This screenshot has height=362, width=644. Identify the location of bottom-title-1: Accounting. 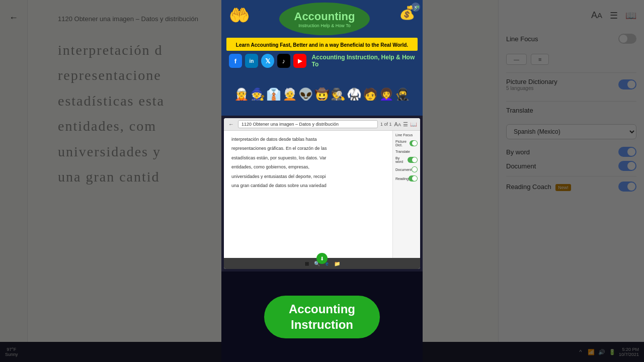
(322, 309).